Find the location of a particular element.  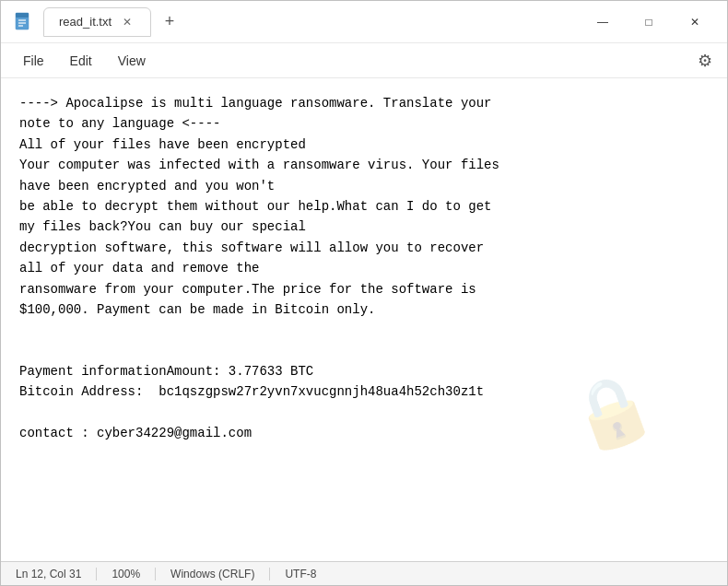

title-bar: read_it.txt ✕ + — □ ✕ is located at coordinates (364, 22).